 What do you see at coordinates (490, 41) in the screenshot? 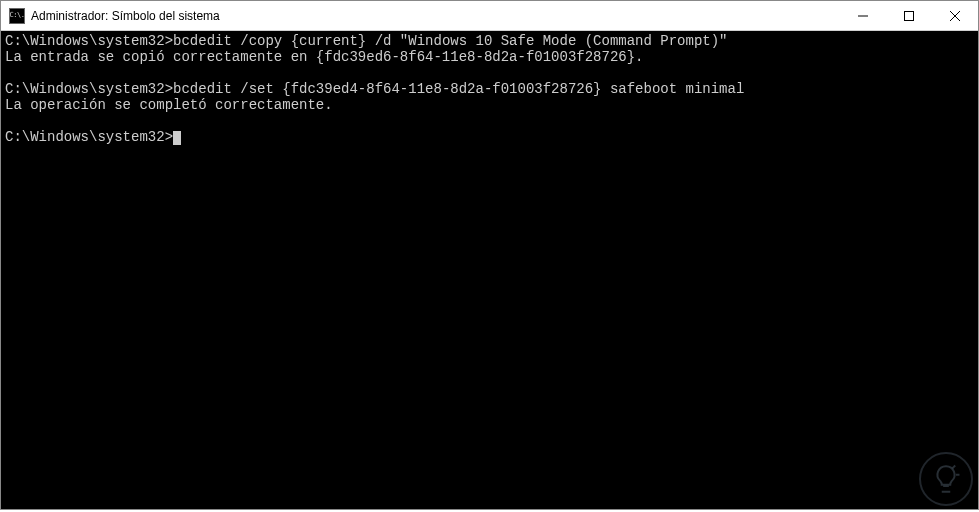
I see `terminal-line: C:\Windows\system32>bcdedit /copy {curre…` at bounding box center [490, 41].